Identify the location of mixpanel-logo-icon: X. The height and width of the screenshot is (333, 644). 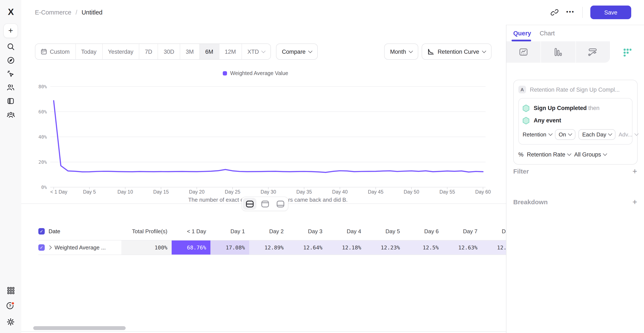
(10, 12).